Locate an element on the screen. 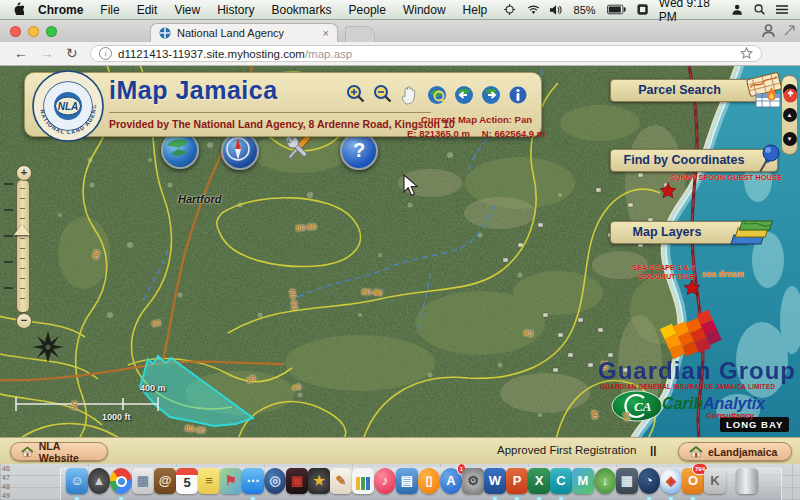 The width and height of the screenshot is (800, 500). full-extent-icon is located at coordinates (437, 95).